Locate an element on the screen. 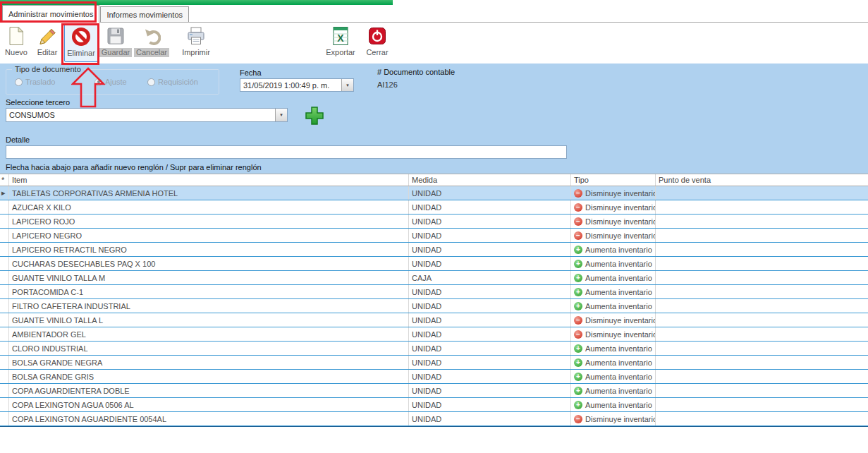 The image size is (868, 453). nuevo-button: Nuevo is located at coordinates (16, 43).